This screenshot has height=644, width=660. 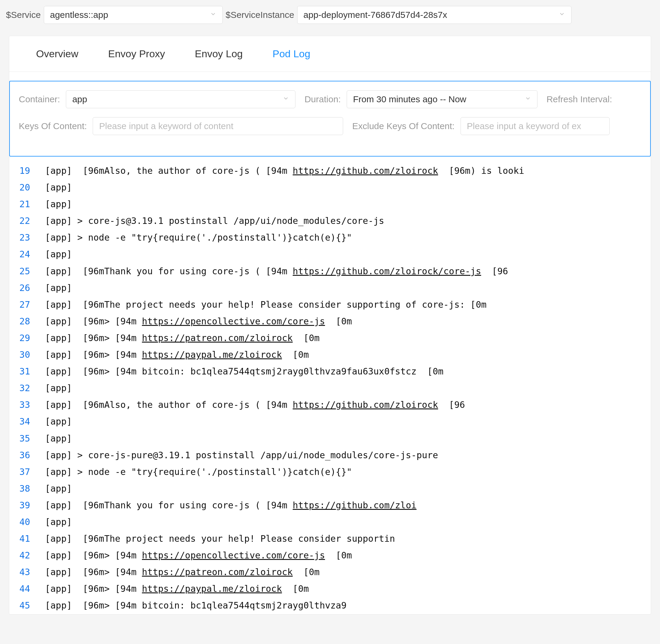 I want to click on line-number: 39, so click(x=27, y=505).